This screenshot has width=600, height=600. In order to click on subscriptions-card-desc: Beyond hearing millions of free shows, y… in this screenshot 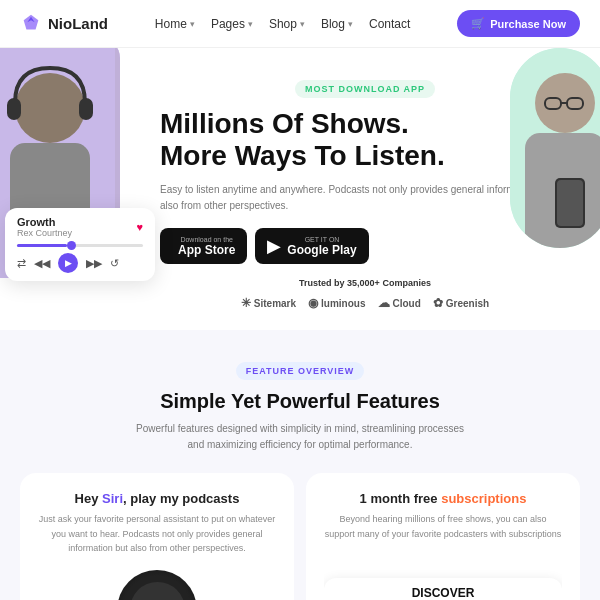, I will do `click(443, 526)`.